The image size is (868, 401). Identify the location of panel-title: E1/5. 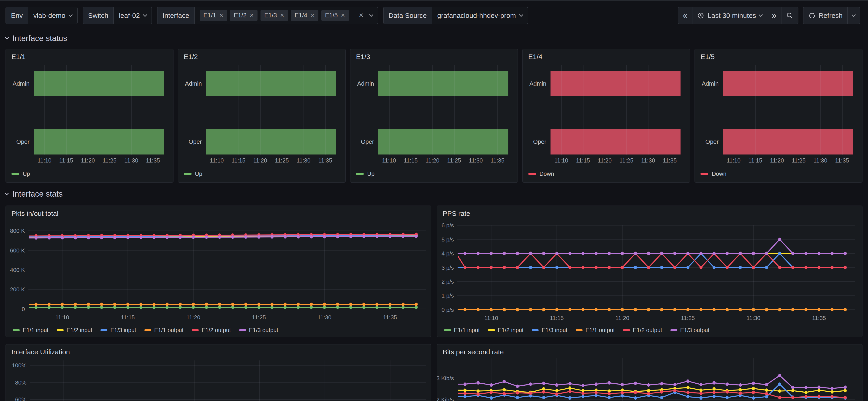
(708, 57).